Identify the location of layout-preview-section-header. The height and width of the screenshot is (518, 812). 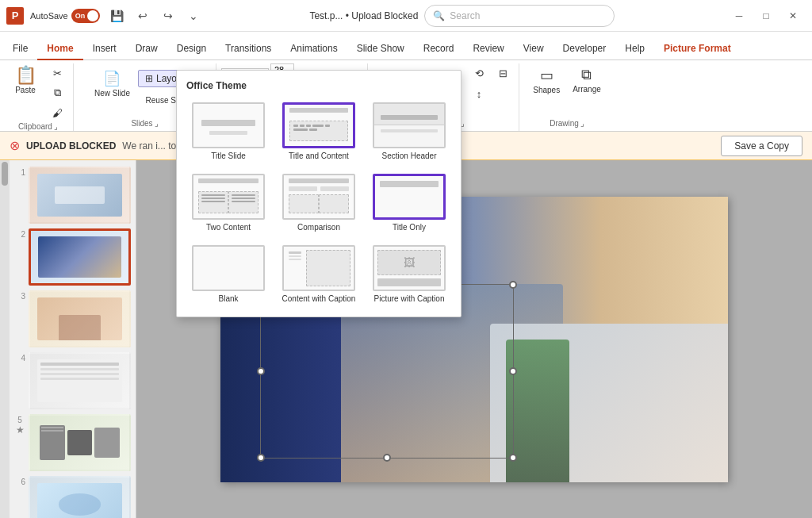
(409, 125).